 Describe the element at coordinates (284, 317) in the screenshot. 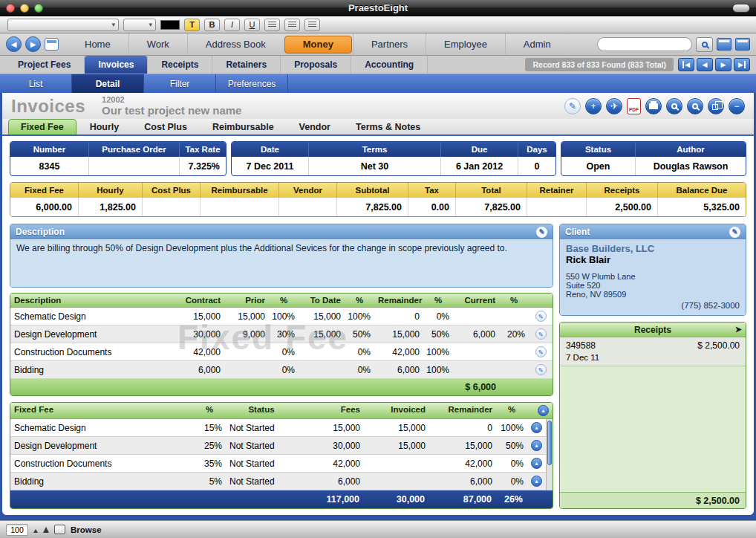

I see `prior-pct-cell: 100%` at that location.